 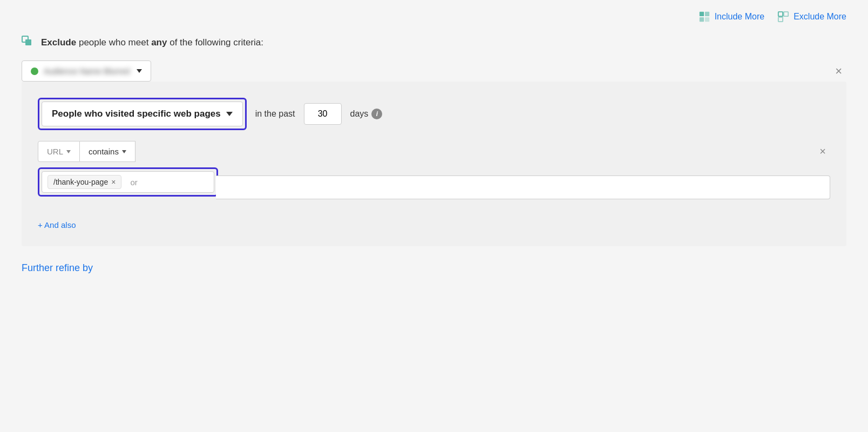 What do you see at coordinates (134, 183) in the screenshot?
I see `or-label: or` at bounding box center [134, 183].